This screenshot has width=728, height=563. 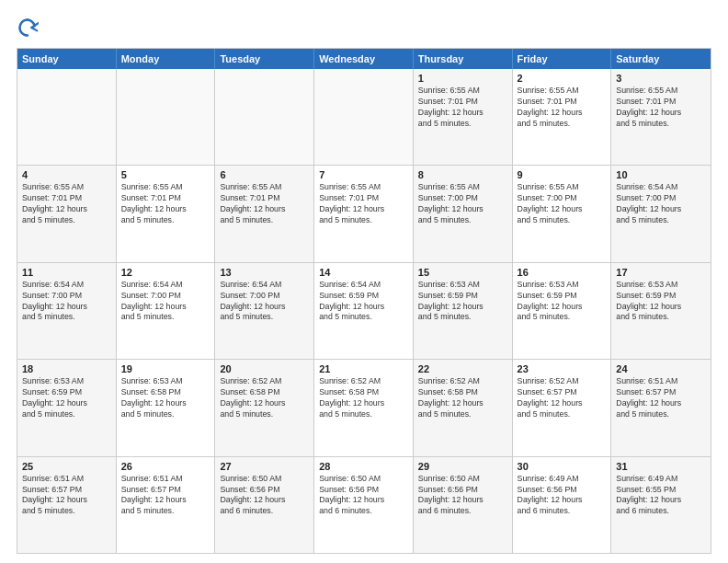 I want to click on day-cell-28: 28Sunrise: 6:50 AM Sunset: 6:56 PM Dayli…, so click(x=364, y=505).